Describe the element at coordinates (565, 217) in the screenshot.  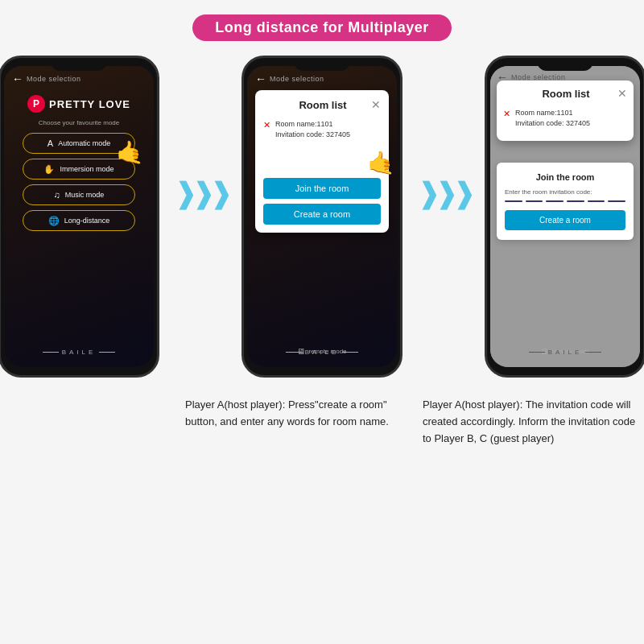
I see `screen-3-content: ← Mode selection Room list ✕ ✕ Room name…` at that location.